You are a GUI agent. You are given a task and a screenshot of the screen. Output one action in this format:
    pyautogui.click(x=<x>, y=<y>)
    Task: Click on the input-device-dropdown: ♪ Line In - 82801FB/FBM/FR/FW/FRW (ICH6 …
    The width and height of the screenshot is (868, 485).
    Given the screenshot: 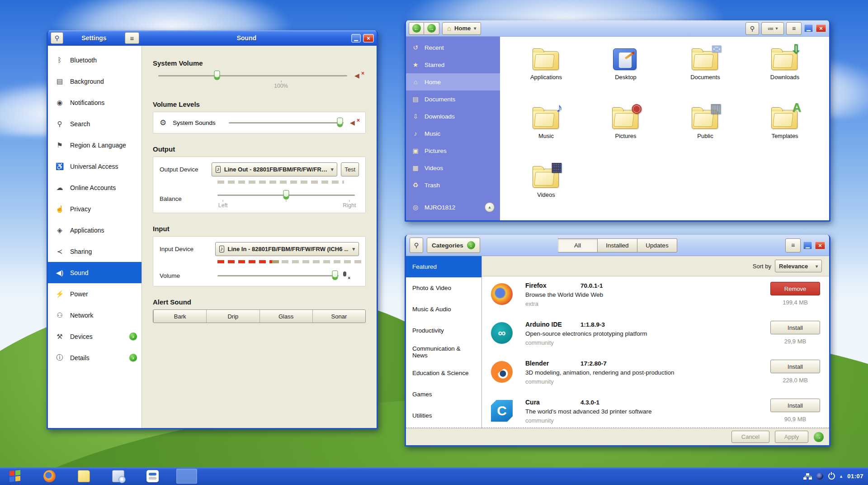 What is the action you would take?
    pyautogui.click(x=287, y=249)
    